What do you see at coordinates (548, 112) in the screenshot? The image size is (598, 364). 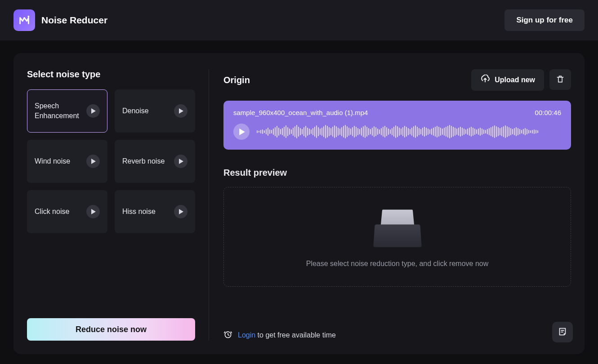 I see `audio-duration: 00:00:46` at bounding box center [548, 112].